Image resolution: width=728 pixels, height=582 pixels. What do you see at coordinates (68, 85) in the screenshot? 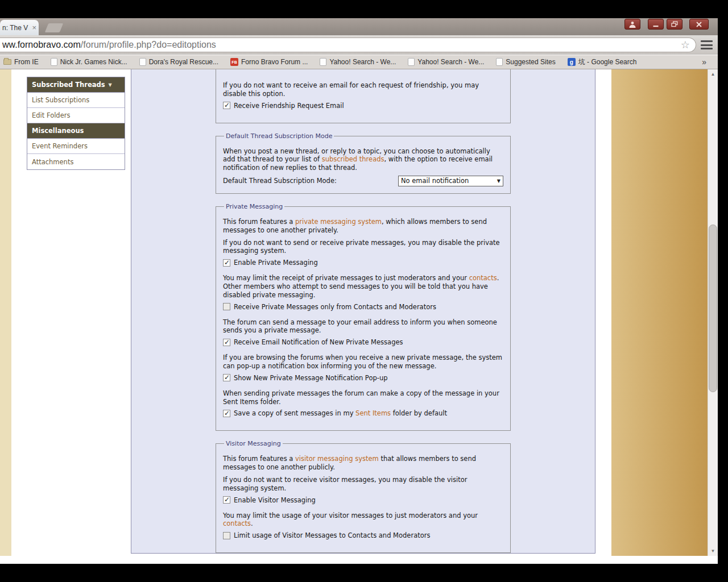
I see `sidebar-header-label: Subscribed Threads` at bounding box center [68, 85].